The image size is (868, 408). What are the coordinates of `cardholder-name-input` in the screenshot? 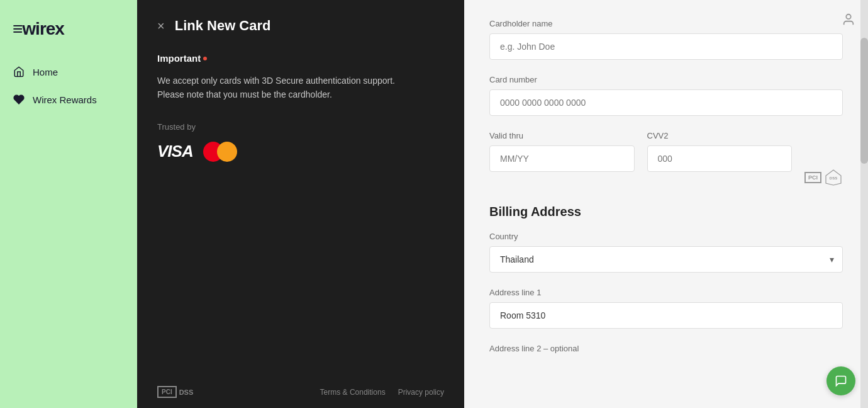 It's located at (666, 47).